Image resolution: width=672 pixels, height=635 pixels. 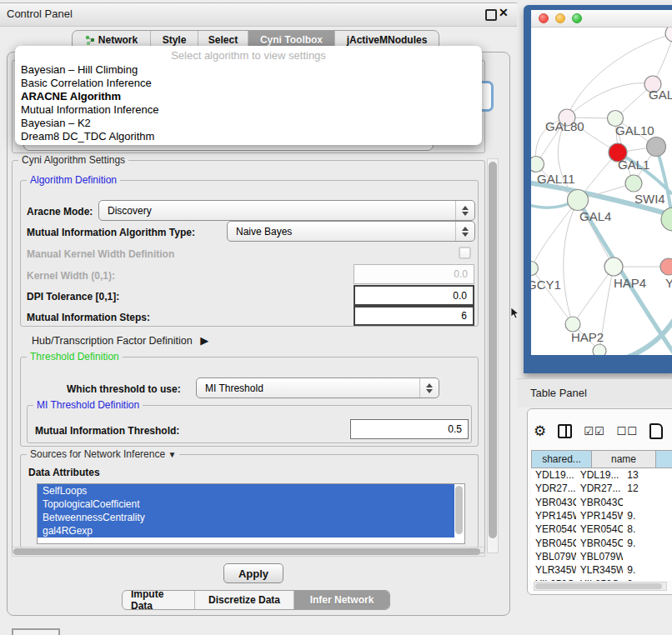 I want to click on deselect-all-icon: ☐☐, so click(x=627, y=432).